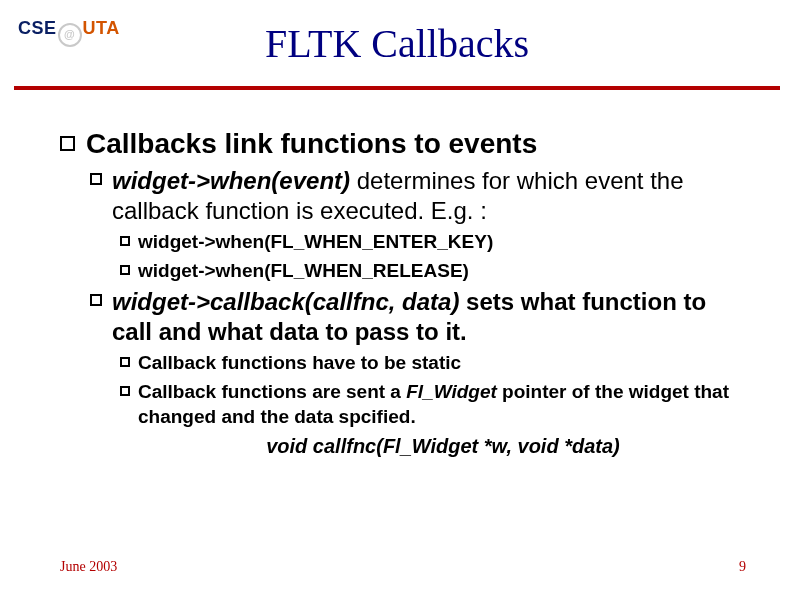  What do you see at coordinates (88, 567) in the screenshot?
I see `footer-date: June 2003` at bounding box center [88, 567].